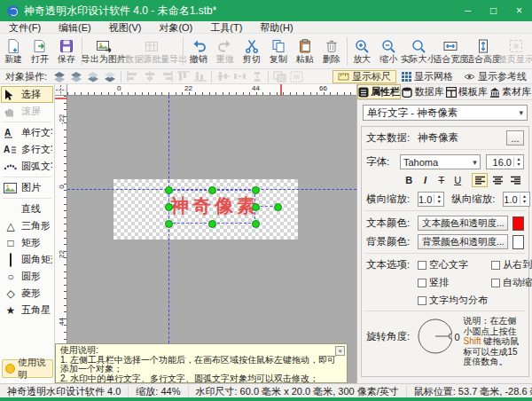 The image size is (532, 401). What do you see at coordinates (332, 51) in the screenshot?
I see `delete-button: 删除` at bounding box center [332, 51].